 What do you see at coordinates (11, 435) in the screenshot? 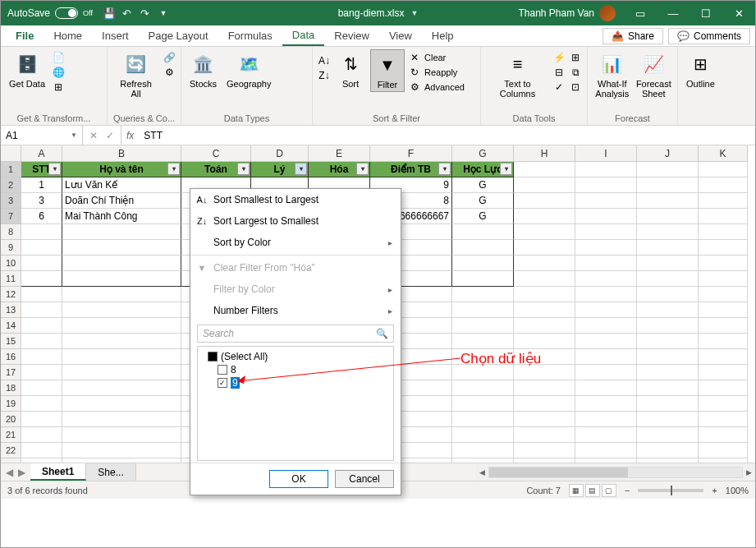
I see `row-header: 21` at bounding box center [11, 435].